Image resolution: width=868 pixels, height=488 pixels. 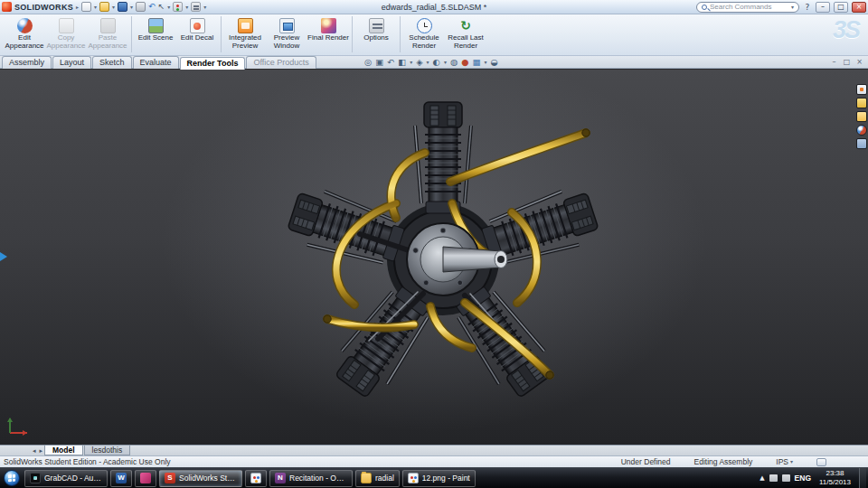 I want to click on viewport-restore-button: □, so click(x=846, y=61).